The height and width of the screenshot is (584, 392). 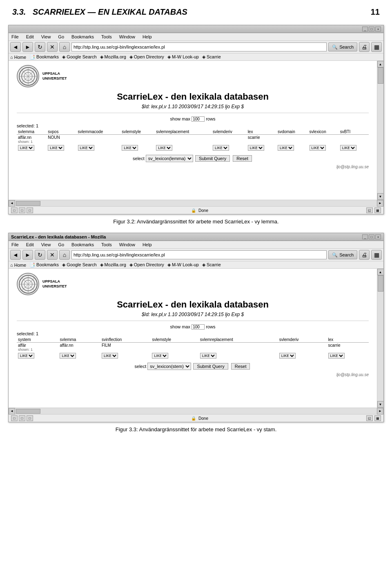 I want to click on close-button-2: ×, so click(x=378, y=237).